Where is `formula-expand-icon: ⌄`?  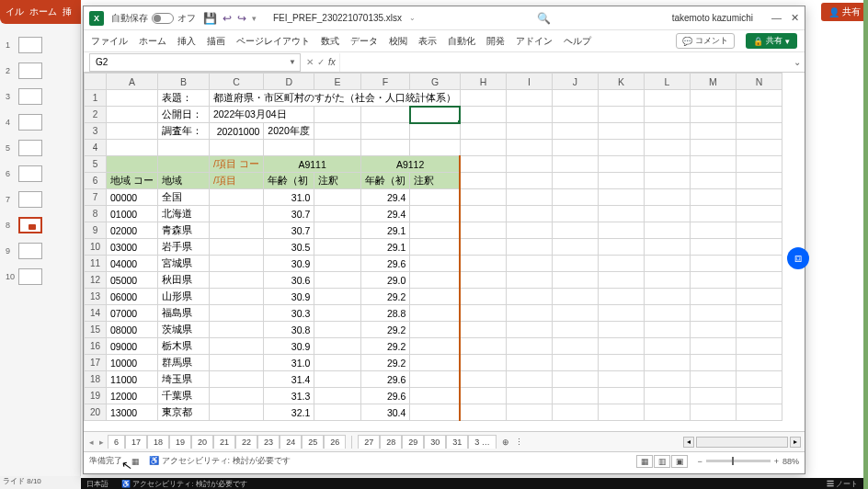
formula-expand-icon: ⌄ is located at coordinates (797, 63).